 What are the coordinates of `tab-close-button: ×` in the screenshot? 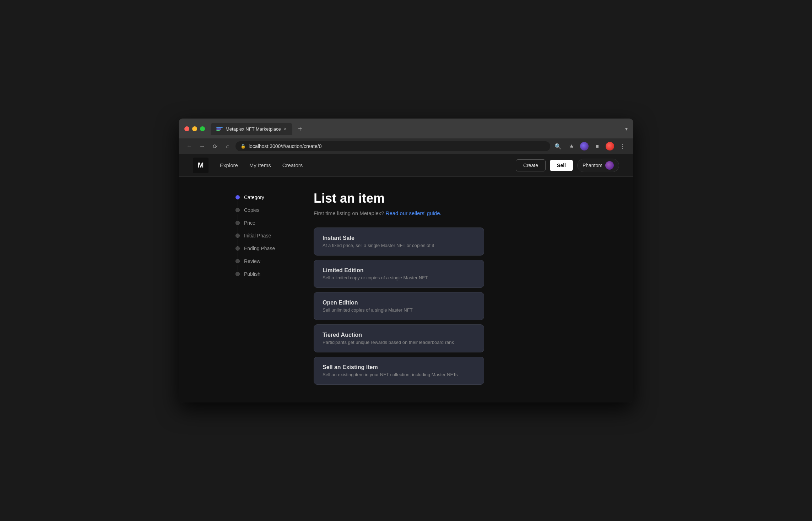 It's located at (285, 129).